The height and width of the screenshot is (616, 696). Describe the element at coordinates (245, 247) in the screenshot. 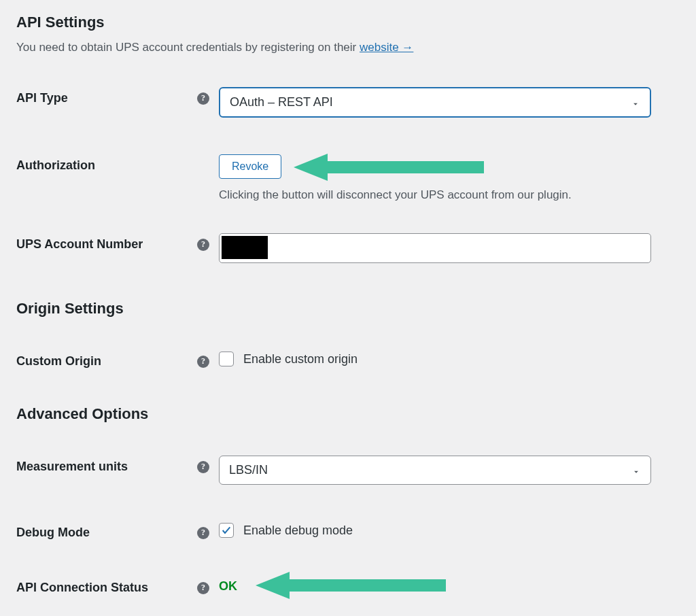

I see `redacted-block` at that location.